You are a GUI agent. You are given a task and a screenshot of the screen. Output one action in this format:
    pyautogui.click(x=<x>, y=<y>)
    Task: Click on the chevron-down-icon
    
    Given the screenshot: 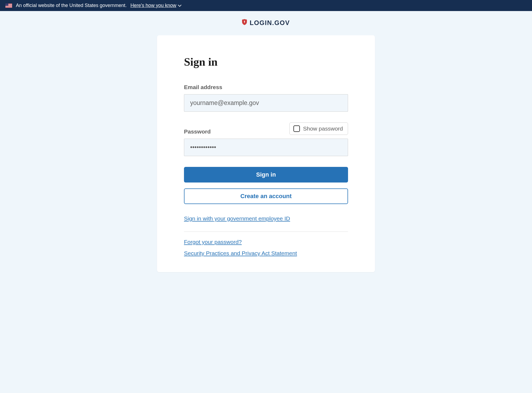 What is the action you would take?
    pyautogui.click(x=180, y=5)
    